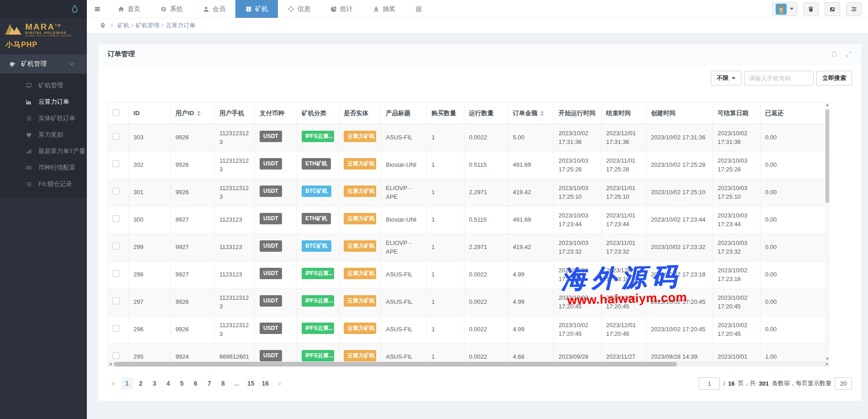 This screenshot has width=868, height=419. I want to click on page-button-3: 3, so click(154, 383).